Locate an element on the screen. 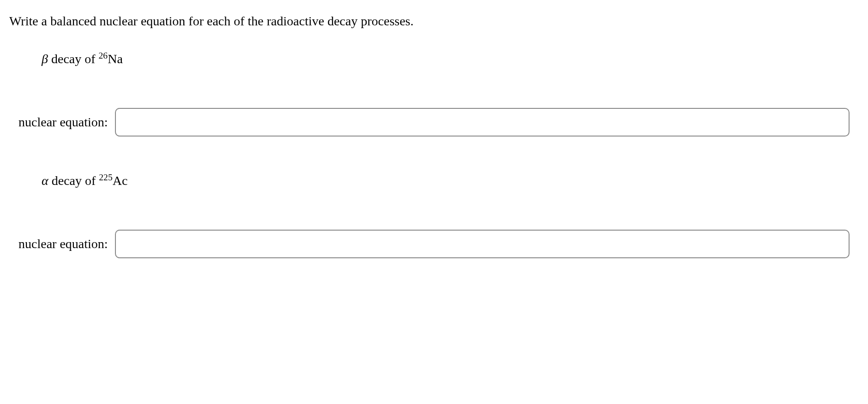  decay-symbol-2: α is located at coordinates (45, 181).